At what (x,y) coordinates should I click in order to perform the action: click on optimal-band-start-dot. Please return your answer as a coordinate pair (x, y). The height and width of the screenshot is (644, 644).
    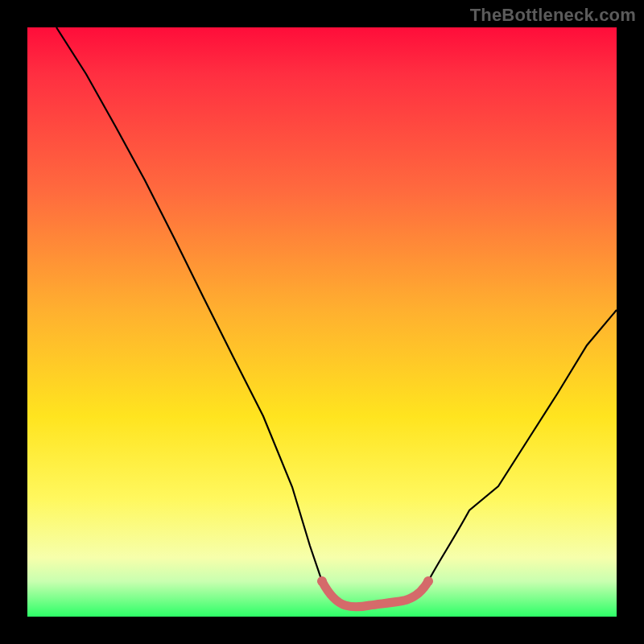
    Looking at the image, I should click on (322, 581).